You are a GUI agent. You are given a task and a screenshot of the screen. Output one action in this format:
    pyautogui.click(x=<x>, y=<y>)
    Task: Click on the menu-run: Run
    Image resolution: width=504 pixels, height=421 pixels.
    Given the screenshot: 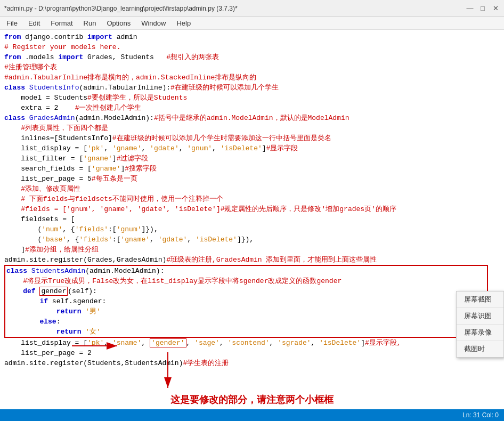 What is the action you would take?
    pyautogui.click(x=90, y=23)
    